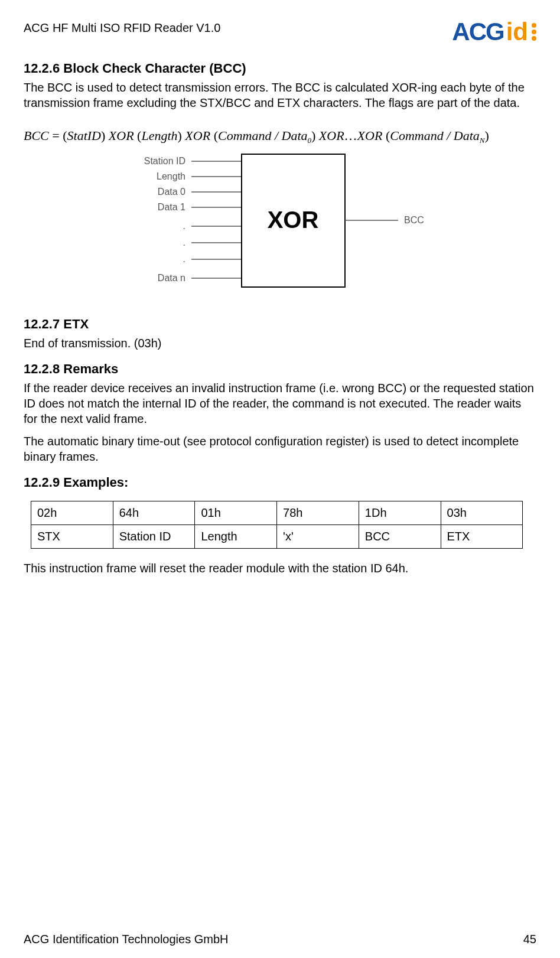 This screenshot has height=958, width=560. I want to click on paragraph-after-table: This instruction frame will reset the re…, so click(280, 568).